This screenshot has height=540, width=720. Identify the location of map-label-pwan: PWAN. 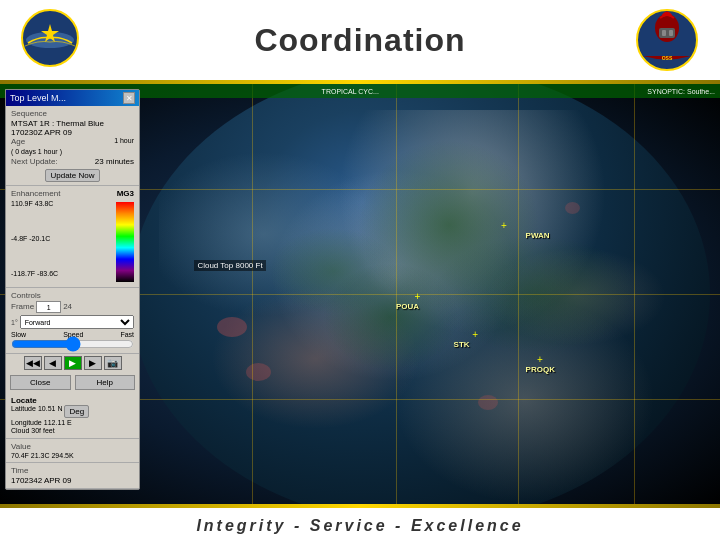
(538, 236).